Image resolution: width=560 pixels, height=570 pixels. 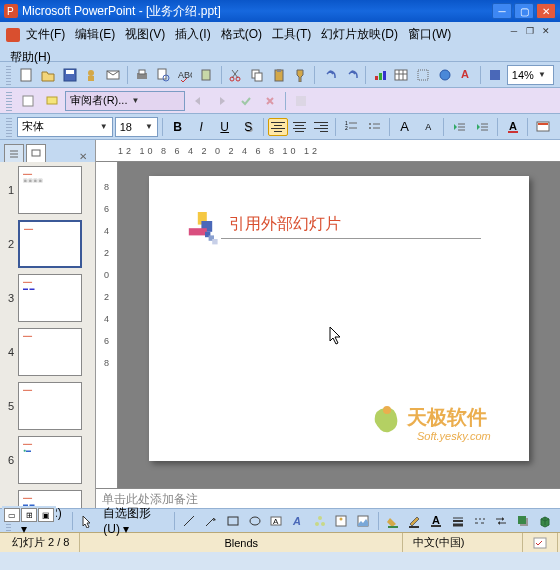 What do you see at coordinates (46, 34) in the screenshot?
I see `menu-file: 文件(F)` at bounding box center [46, 34].